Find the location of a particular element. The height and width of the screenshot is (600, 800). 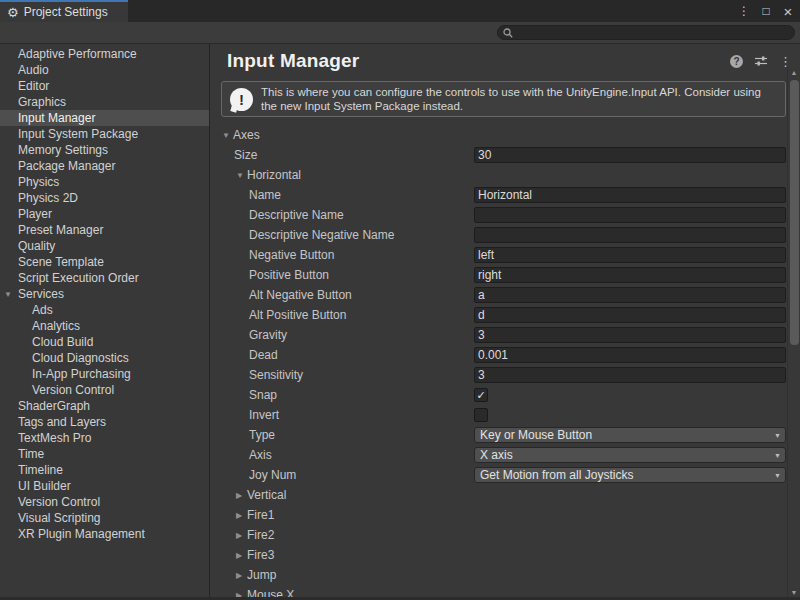

descriptive-name-field is located at coordinates (630, 215).